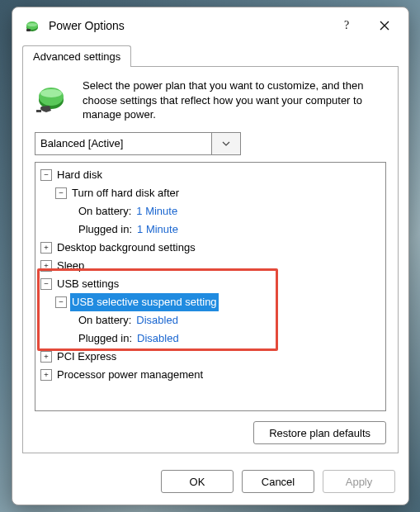 The height and width of the screenshot is (512, 420). I want to click on tab-advanced-settings: Advanced settings, so click(77, 56).